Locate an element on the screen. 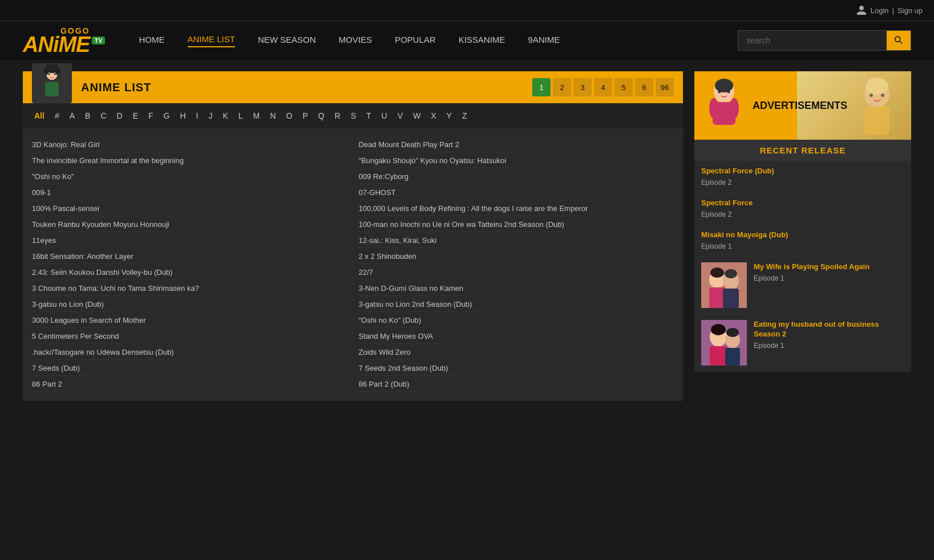  alpha-j: J is located at coordinates (210, 116).